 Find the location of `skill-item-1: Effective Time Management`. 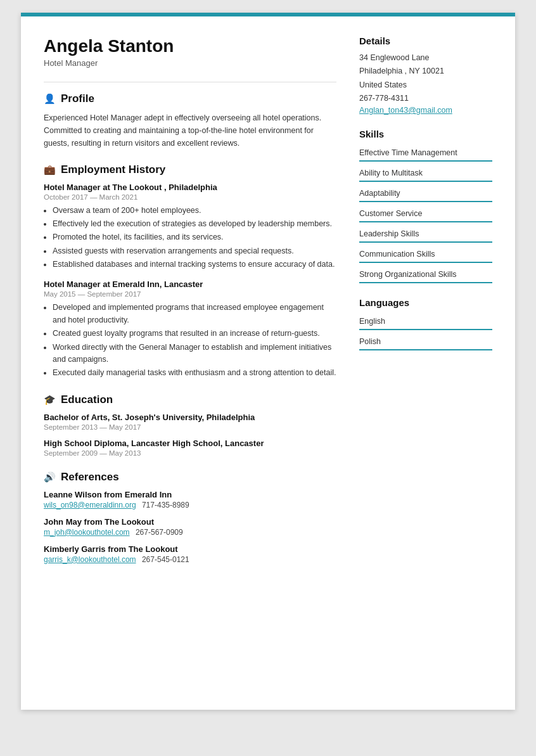

skill-item-1: Effective Time Management is located at coordinates (426, 153).